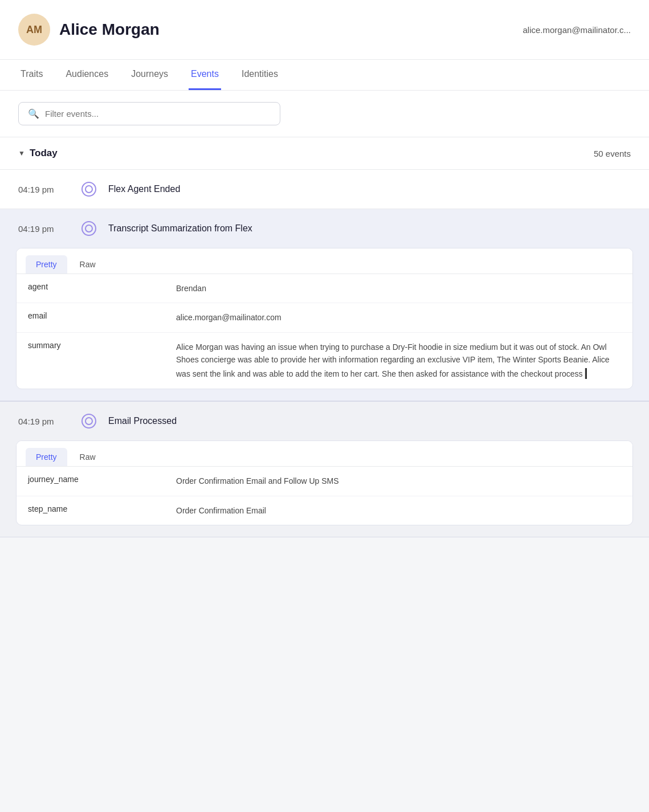 The image size is (649, 812). Describe the element at coordinates (399, 511) in the screenshot. I see `detail-value: Order Confirmation Email` at that location.